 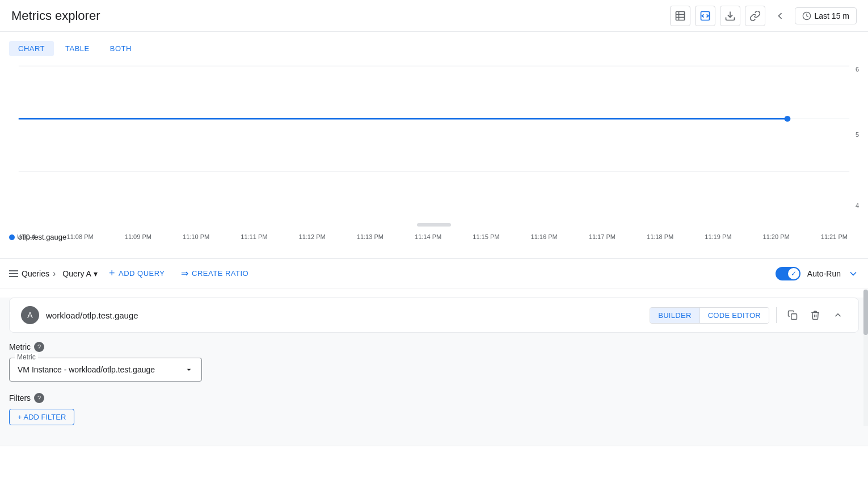 What do you see at coordinates (35, 274) in the screenshot?
I see `queries-label: Queries` at bounding box center [35, 274].